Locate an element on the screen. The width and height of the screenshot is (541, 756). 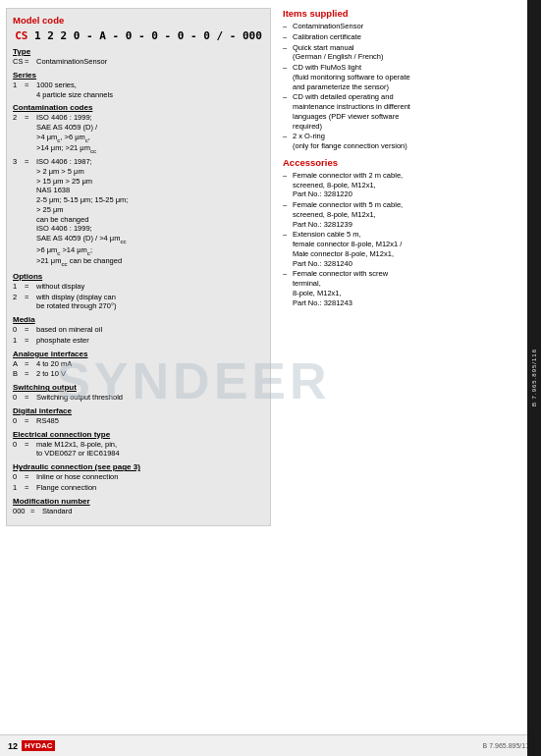
hydraulic-entry-0: 0 = Inline or hose connection is located at coordinates (138, 477).